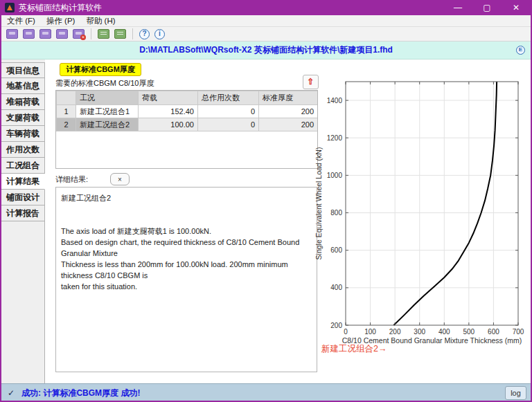 This screenshot has width=532, height=402. Describe the element at coordinates (516, 8) in the screenshot. I see `close-button: ✕` at that location.